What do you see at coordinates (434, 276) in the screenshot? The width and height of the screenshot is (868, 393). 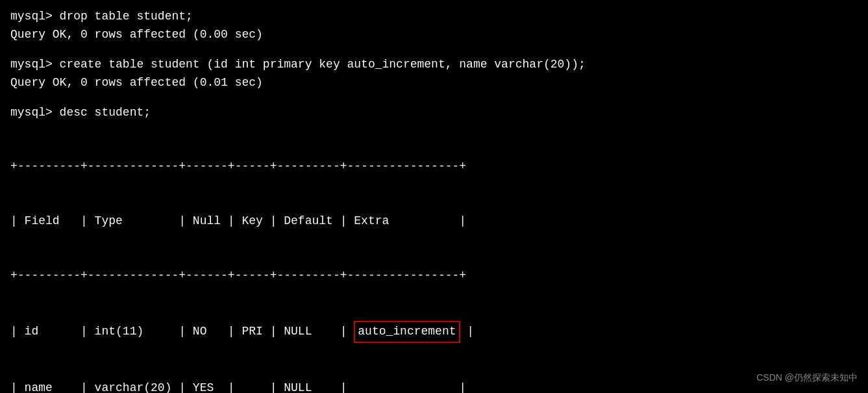 I see `table-sep-header: +---------+-------------+------+-----+--…` at bounding box center [434, 276].